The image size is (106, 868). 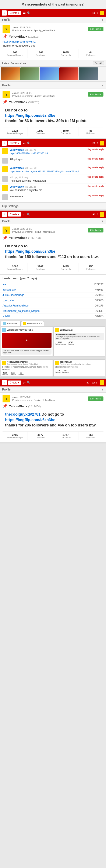 I want to click on delete-action-1: delete, so click(x=95, y=150).